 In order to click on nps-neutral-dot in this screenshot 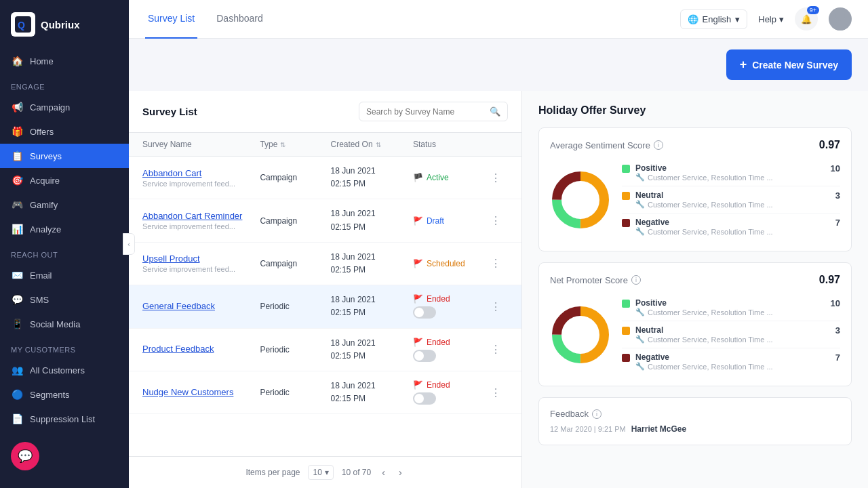, I will do `click(626, 331)`.